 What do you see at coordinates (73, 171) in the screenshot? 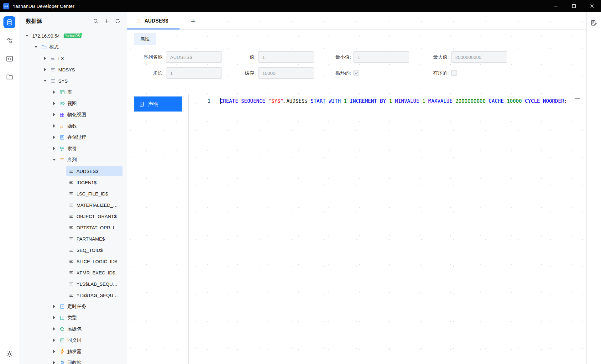
I see `tree-item-AUDSES$: AUDSES$` at bounding box center [73, 171].